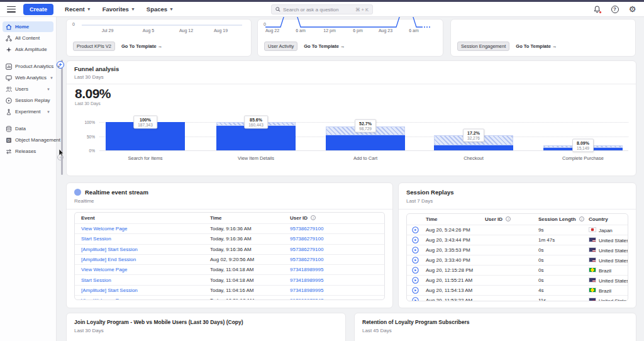 The image size is (644, 341). I want to click on funnel-subtitle: Last 30 Days, so click(351, 77).